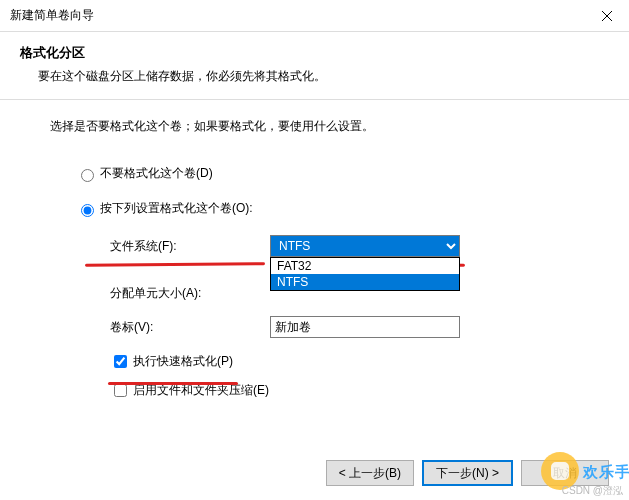  I want to click on back-button: < 上一步(B), so click(370, 473).